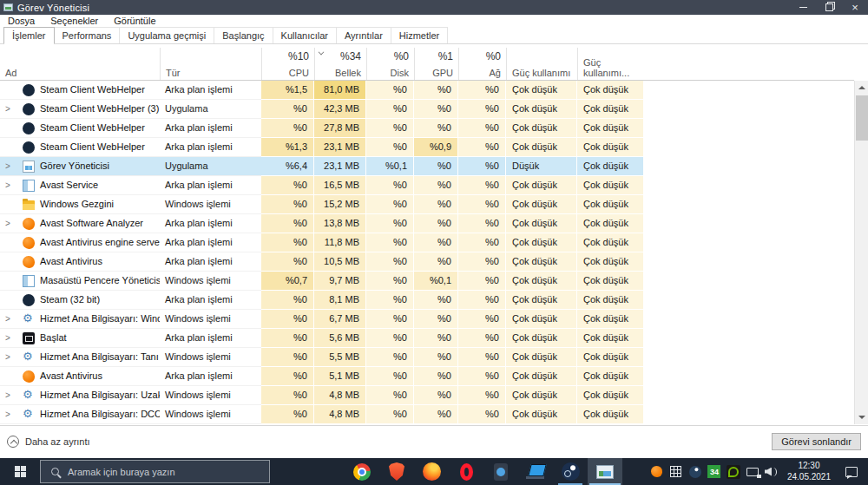 The image size is (868, 485). What do you see at coordinates (391, 64) in the screenshot?
I see `column-header-disk: %0Disk` at bounding box center [391, 64].